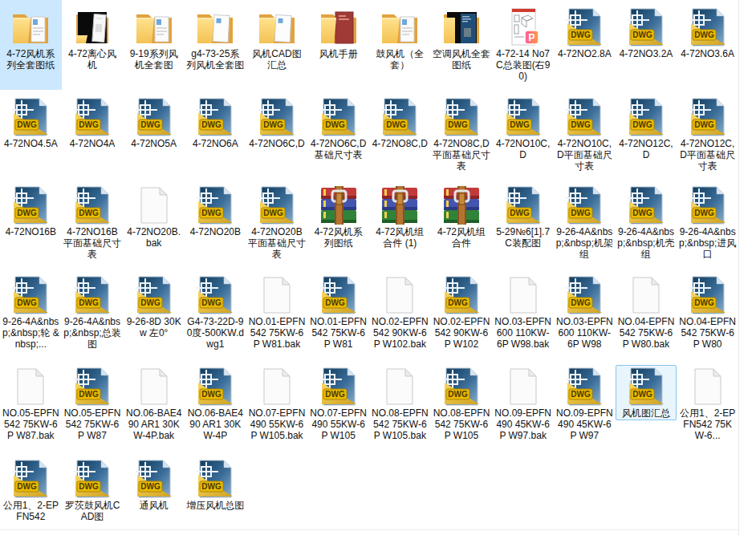 The image size is (756, 535). I want to click on file-label: NO.09-EPFN490 45KW-6P W97, so click(584, 424).